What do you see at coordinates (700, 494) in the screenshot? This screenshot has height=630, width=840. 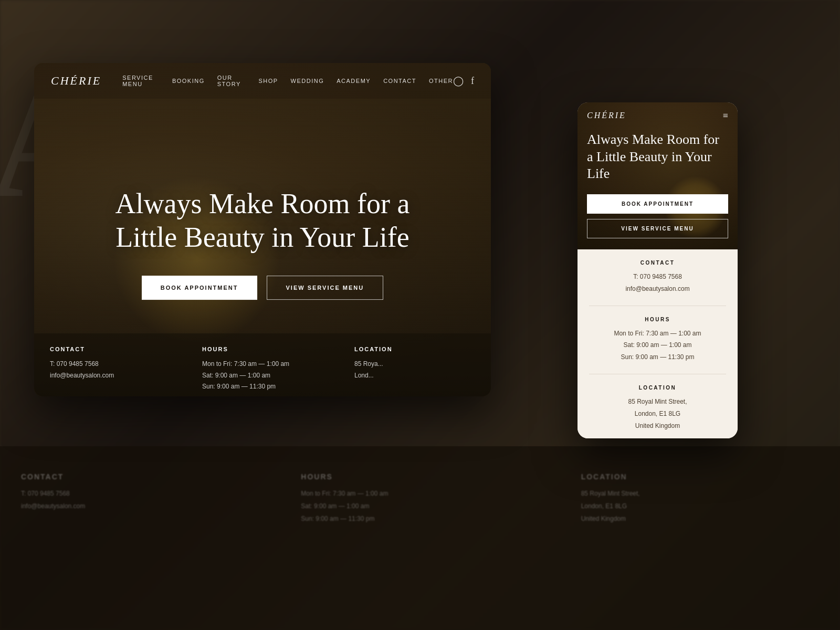 I see `bg-location-addr1: 85 Royal Mint Street,` at bounding box center [700, 494].